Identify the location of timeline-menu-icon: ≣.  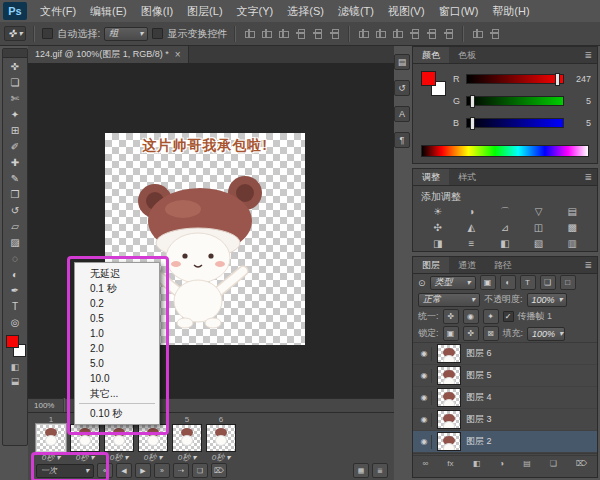
(380, 470).